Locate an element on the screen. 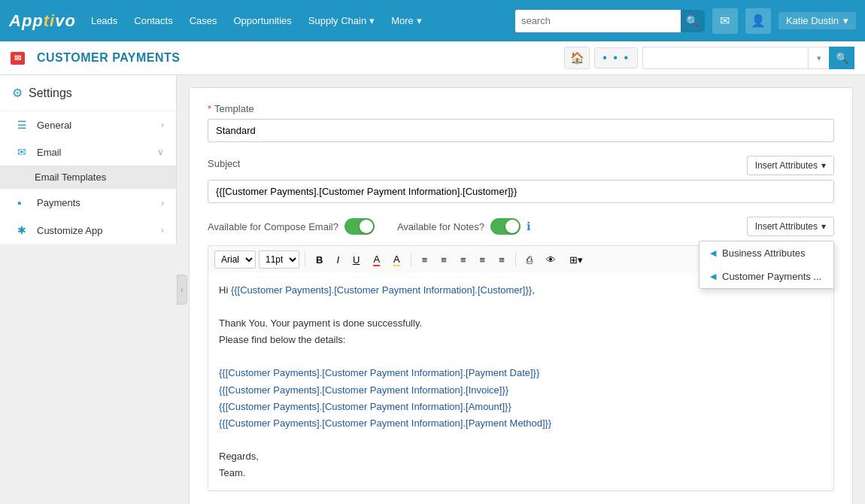 The height and width of the screenshot is (504, 865). template-input is located at coordinates (521, 131).